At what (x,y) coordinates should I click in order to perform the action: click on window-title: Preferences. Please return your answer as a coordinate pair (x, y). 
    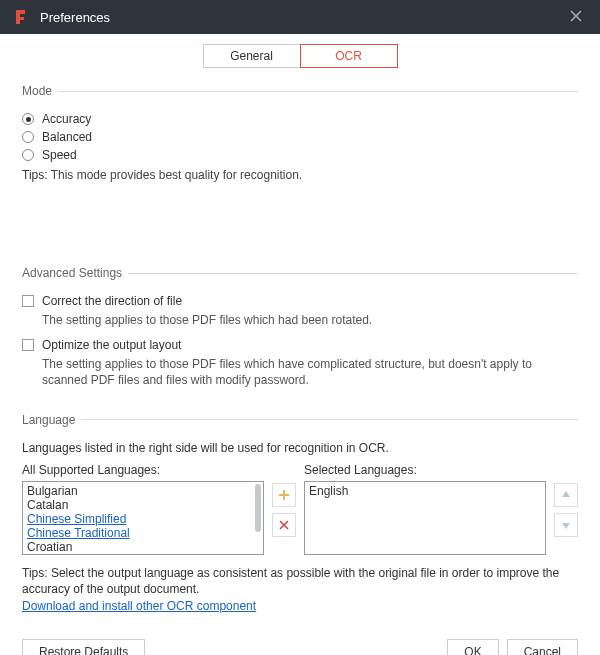
    Looking at the image, I should click on (75, 18).